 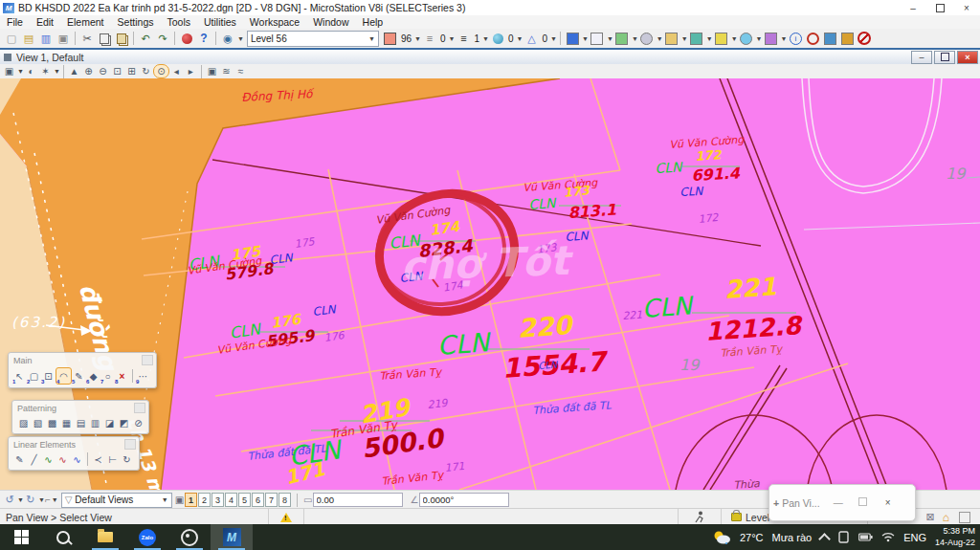 What do you see at coordinates (180, 500) in the screenshot?
I see `manage-view-groups-icon: ▣` at bounding box center [180, 500].